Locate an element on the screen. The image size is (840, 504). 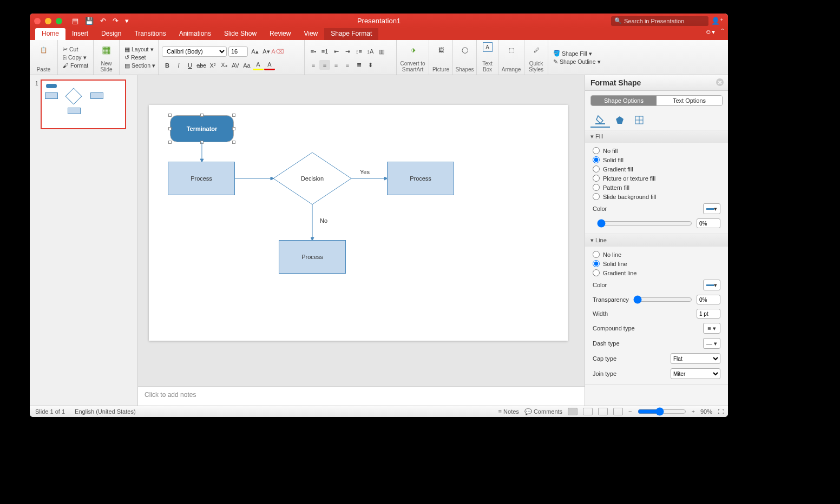
tab-design: Design is located at coordinates (111, 34).